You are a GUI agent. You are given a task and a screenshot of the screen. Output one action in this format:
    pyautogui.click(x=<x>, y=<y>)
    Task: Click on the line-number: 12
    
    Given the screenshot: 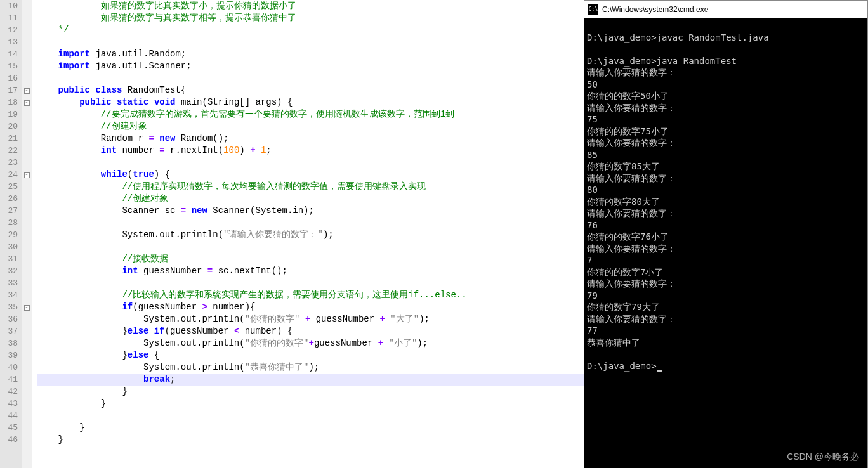 What is the action you would take?
    pyautogui.click(x=9, y=30)
    